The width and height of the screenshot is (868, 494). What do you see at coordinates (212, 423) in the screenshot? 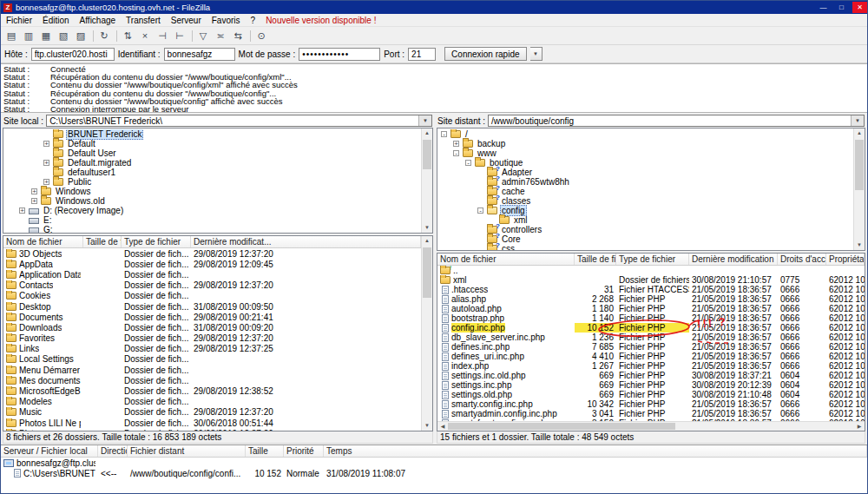
I see `local-file-row: Photos LILI Ne p... Dossier de fich... 3…` at bounding box center [212, 423].